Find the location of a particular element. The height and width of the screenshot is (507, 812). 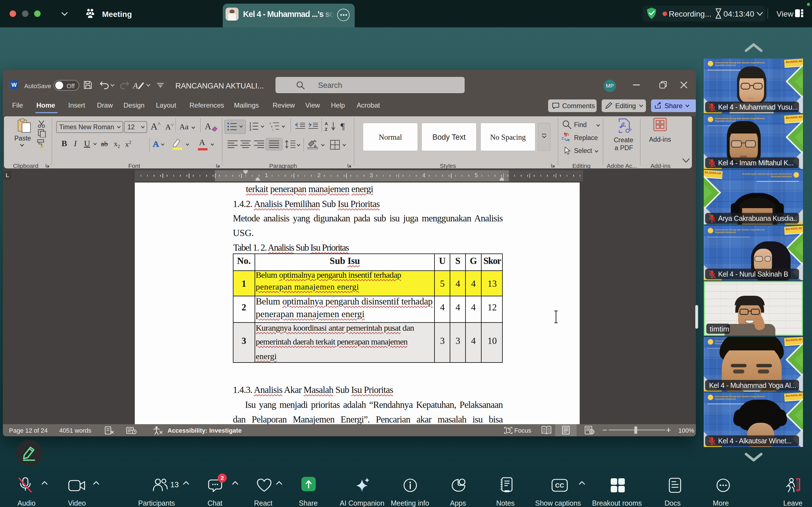

svg-text: 3 is located at coordinates (250, 129).